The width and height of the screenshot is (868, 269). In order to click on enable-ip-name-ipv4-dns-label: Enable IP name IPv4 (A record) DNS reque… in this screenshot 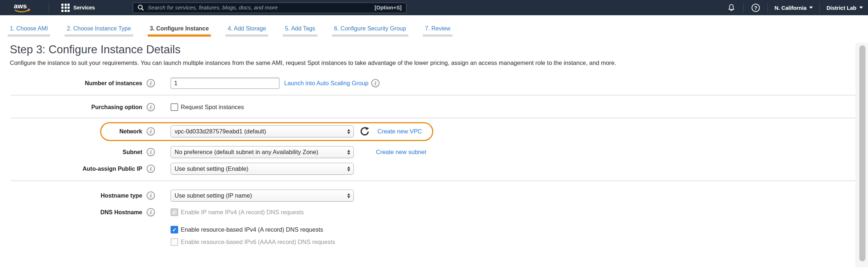, I will do `click(242, 212)`.